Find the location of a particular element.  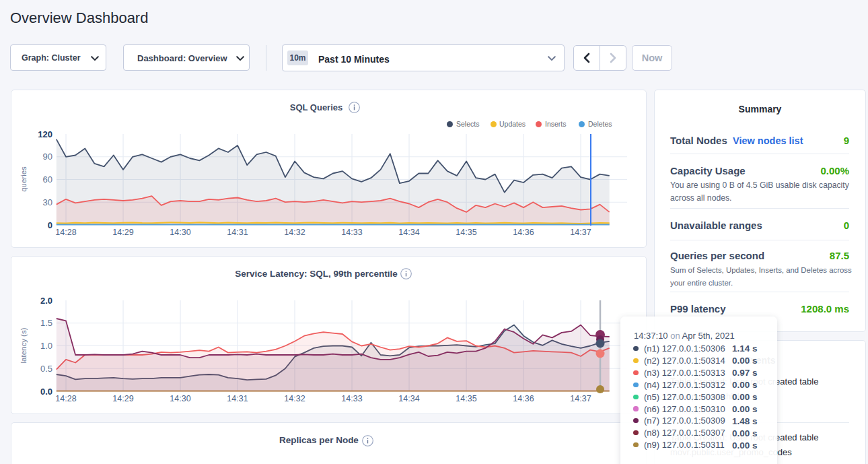

svg-text: 0.0 is located at coordinates (46, 392).